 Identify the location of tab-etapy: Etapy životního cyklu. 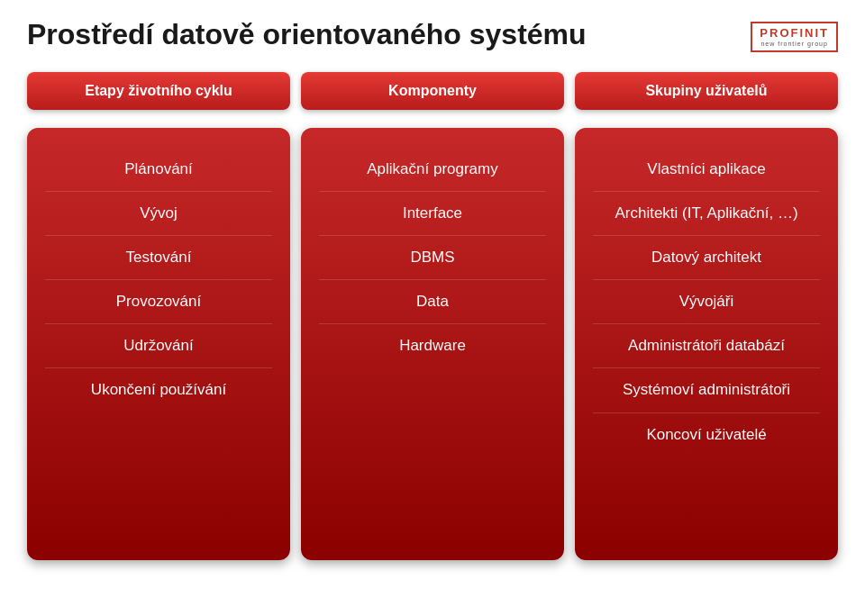
(159, 91).